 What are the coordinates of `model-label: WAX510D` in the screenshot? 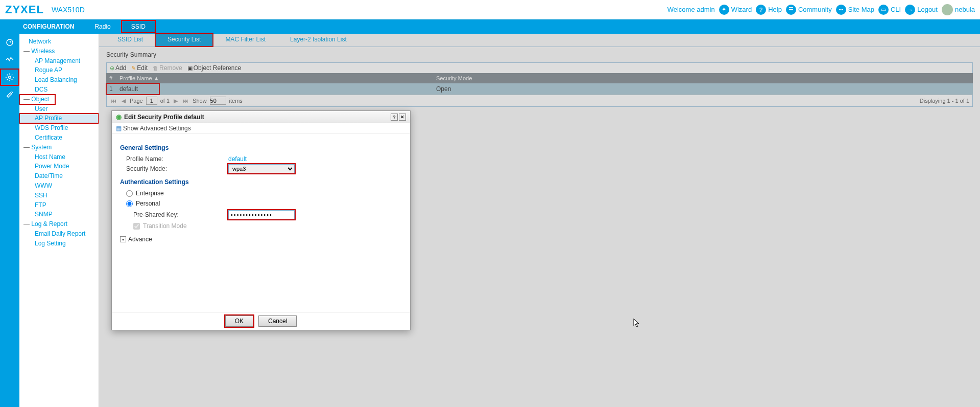 It's located at (68, 10).